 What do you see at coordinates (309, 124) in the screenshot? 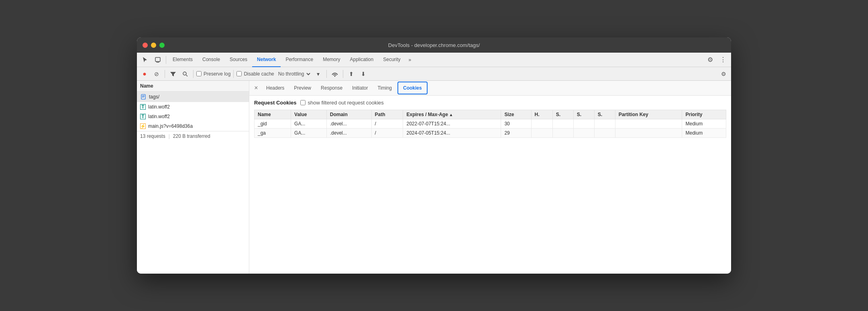
I see `cell-value: GA...` at bounding box center [309, 124].